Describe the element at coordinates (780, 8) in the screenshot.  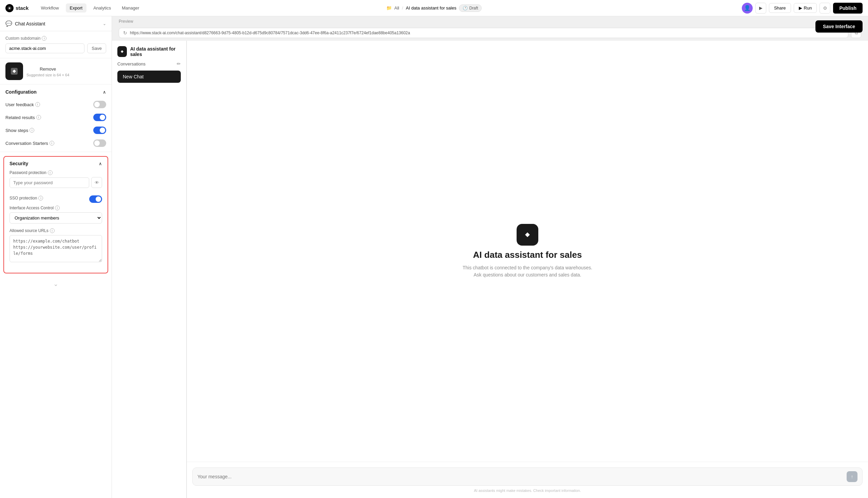
I see `share-button: Share` at that location.